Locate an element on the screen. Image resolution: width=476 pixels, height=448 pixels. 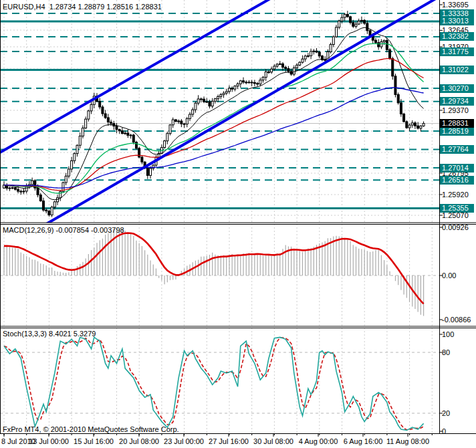
price-level-badge: 1.31775 is located at coordinates (457, 52).